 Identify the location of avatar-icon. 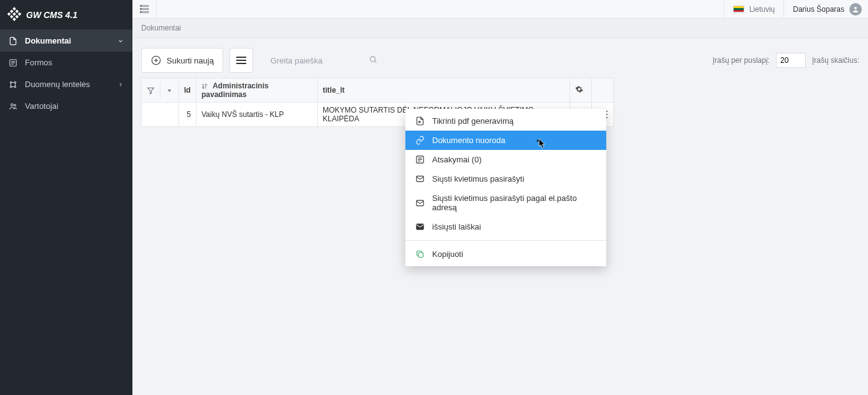
(856, 9).